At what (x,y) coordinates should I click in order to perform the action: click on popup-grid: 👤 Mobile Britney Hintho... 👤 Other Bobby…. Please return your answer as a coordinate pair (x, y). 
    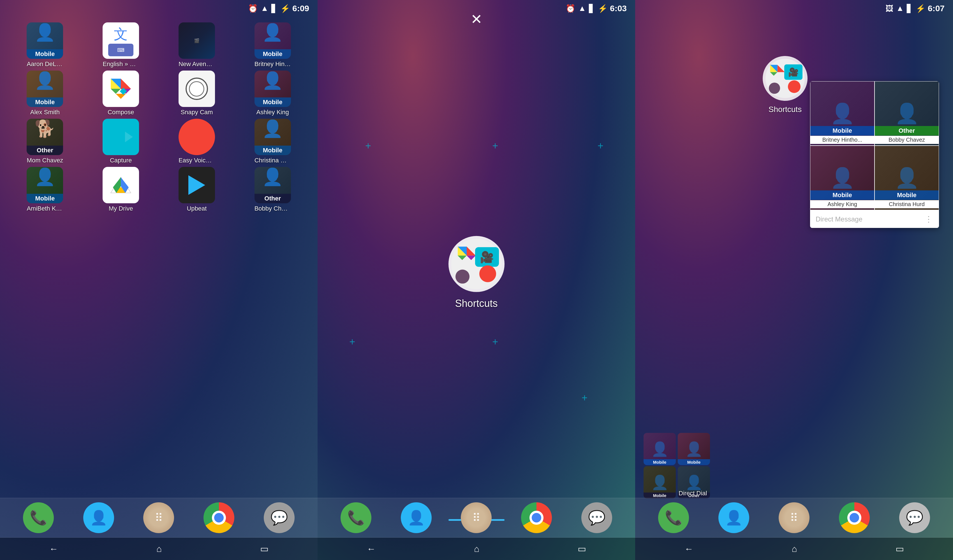
    Looking at the image, I should click on (874, 146).